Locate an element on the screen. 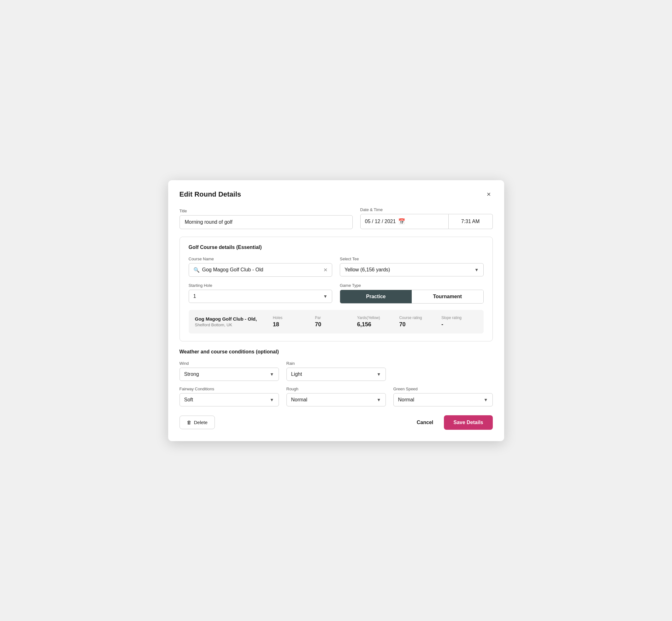 This screenshot has height=621, width=672. course-rating-value: 70 is located at coordinates (403, 325).